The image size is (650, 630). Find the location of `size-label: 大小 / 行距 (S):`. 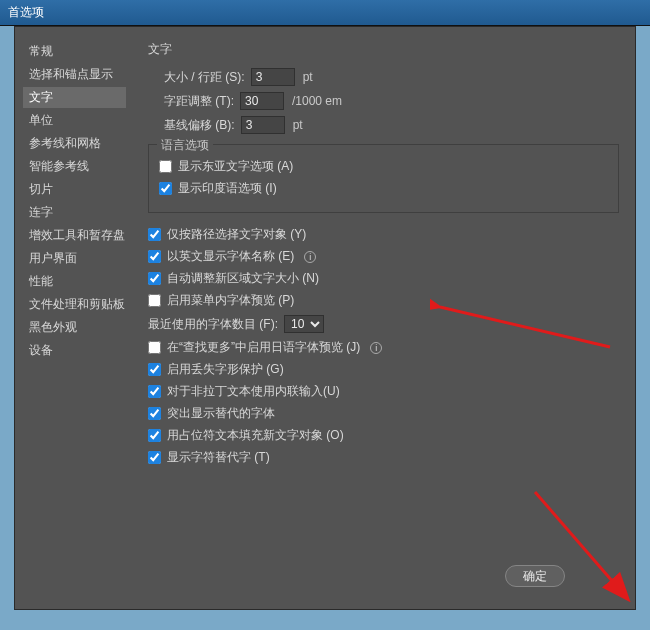

size-label: 大小 / 行距 (S): is located at coordinates (204, 78).